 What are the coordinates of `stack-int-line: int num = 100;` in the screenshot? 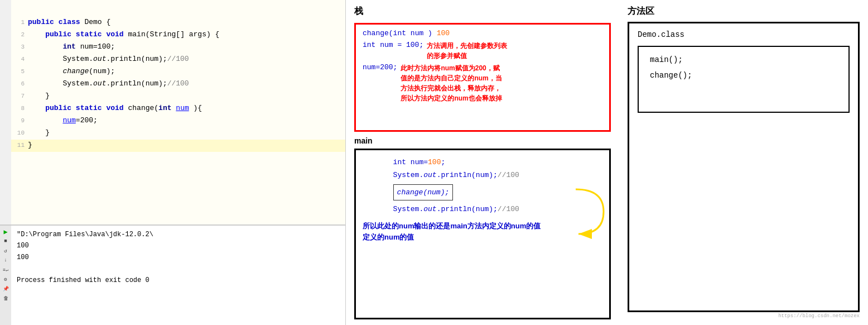 It's located at (393, 45).